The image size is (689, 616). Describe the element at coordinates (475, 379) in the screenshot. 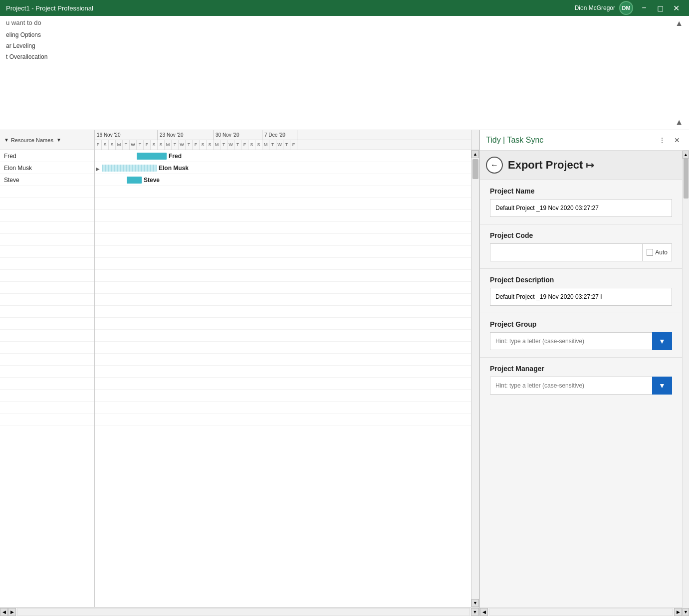

I see `gantt-vertical-scrollbar: ▲ ▼` at that location.